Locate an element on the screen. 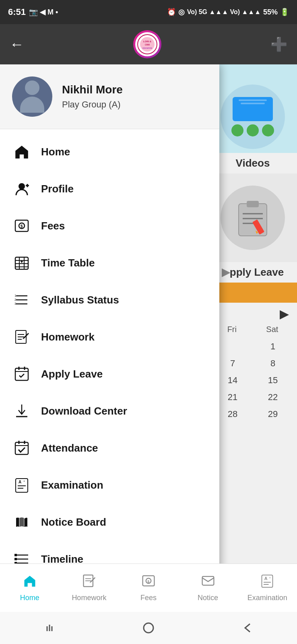 The width and height of the screenshot is (297, 644). calendar-grid: 1 7 8 14 15 21 22 28 29 is located at coordinates (253, 379).